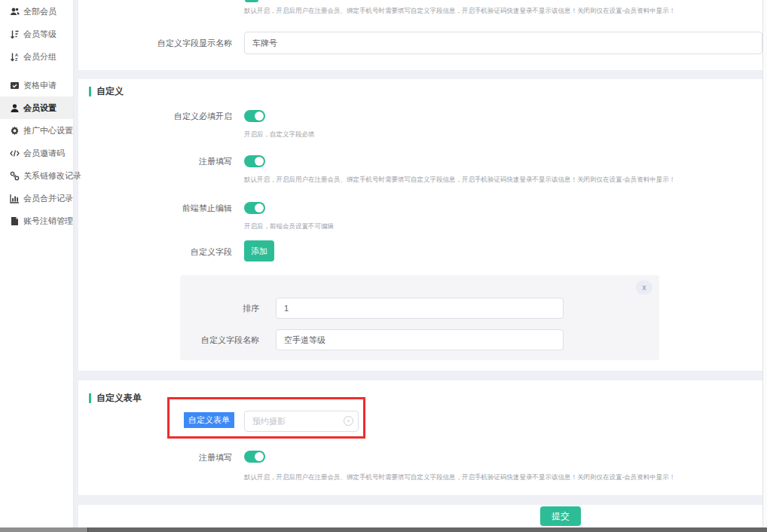 The width and height of the screenshot is (767, 532). I want to click on sort-level-icon, so click(15, 35).